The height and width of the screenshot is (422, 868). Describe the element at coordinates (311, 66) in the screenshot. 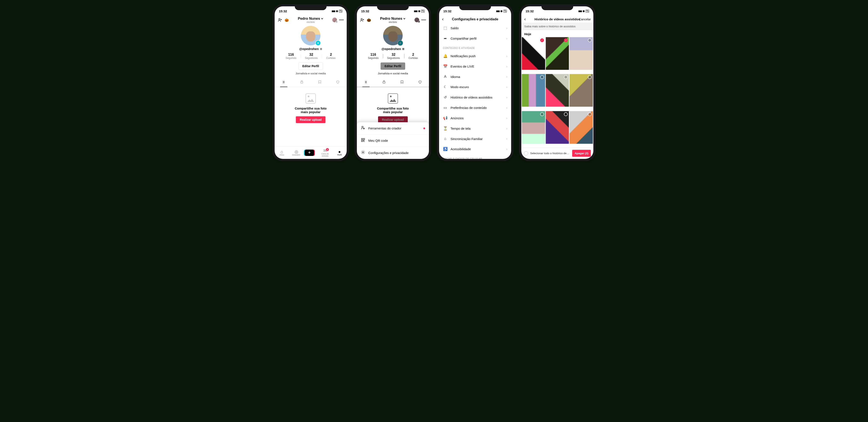

I see `edit-profile-button: Editar Perfil` at that location.